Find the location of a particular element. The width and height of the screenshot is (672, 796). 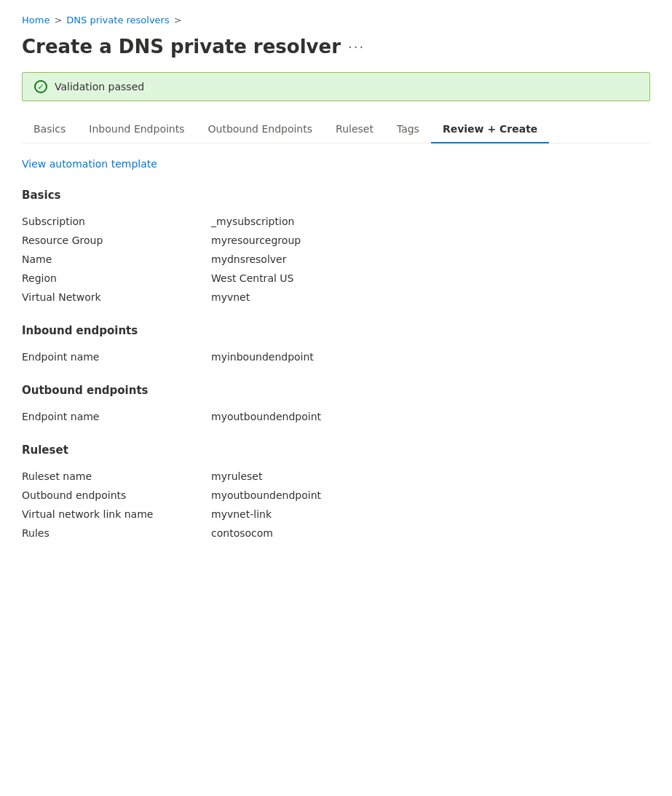

breadcrumb-dns-resolvers: DNS private resolvers is located at coordinates (118, 20).